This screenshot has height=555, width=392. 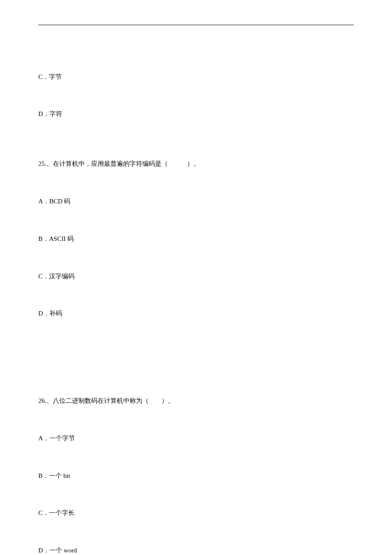 What do you see at coordinates (196, 438) in the screenshot?
I see `question-26-option-a: A．一个字节` at bounding box center [196, 438].